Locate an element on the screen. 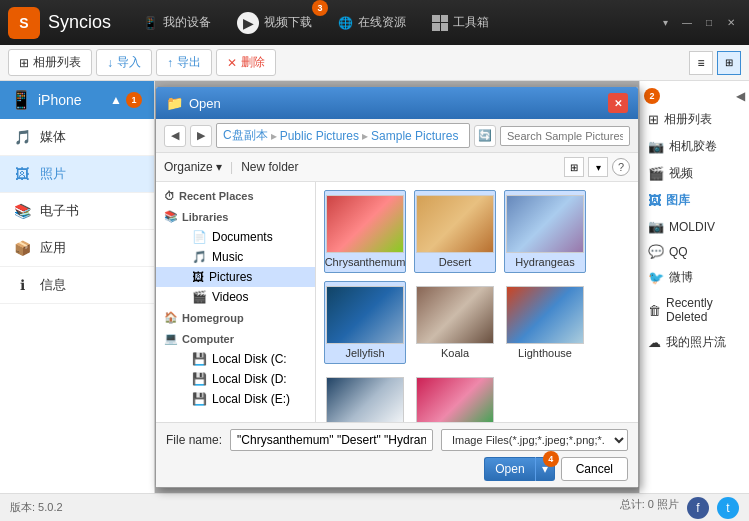  minimize-window-btn: — is located at coordinates (687, 23).